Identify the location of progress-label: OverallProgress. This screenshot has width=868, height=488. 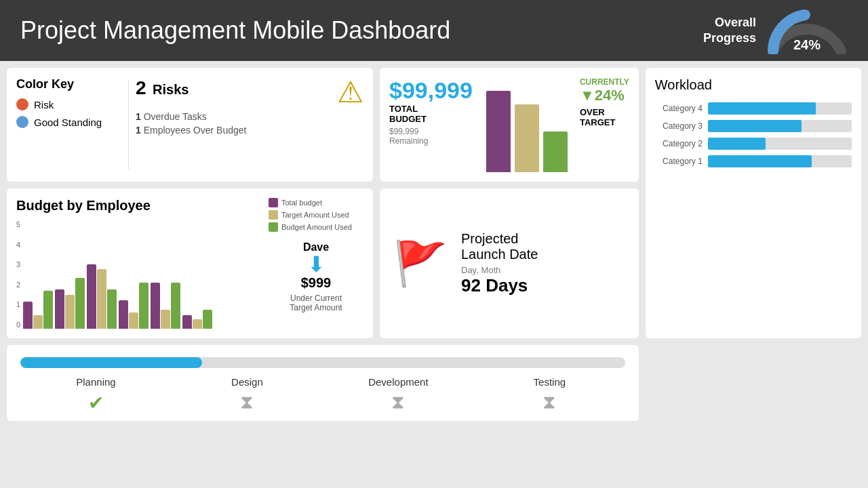
(730, 31).